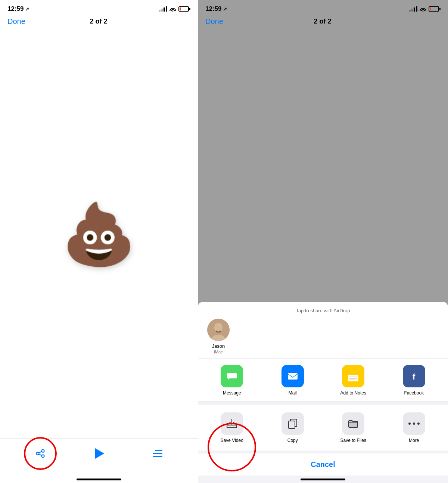 The height and width of the screenshot is (483, 448). What do you see at coordinates (232, 376) in the screenshot?
I see `messages-icon` at bounding box center [232, 376].